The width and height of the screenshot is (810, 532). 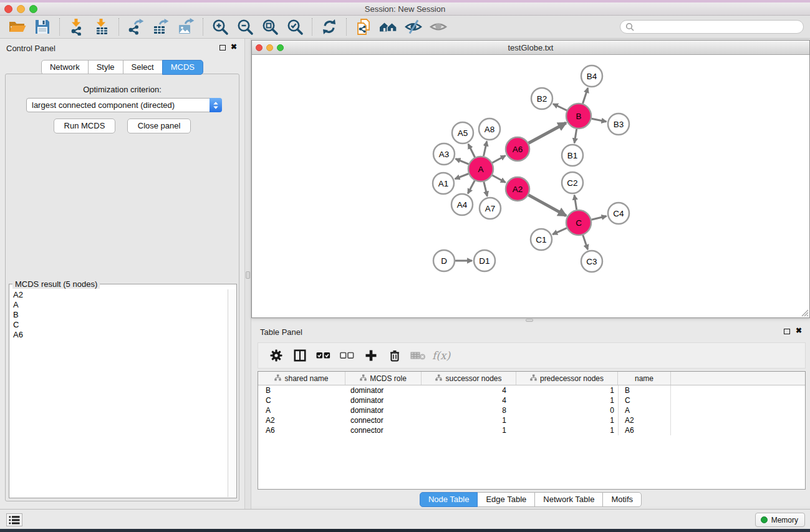 I want to click on export-network-button, so click(x=136, y=27).